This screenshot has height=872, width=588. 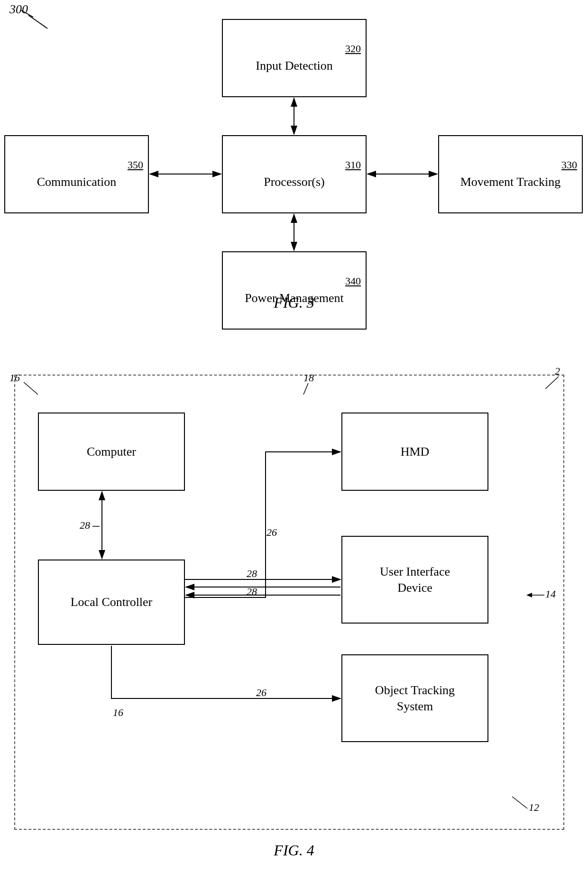 What do you see at coordinates (18, 9) in the screenshot?
I see `svg-text: 300` at bounding box center [18, 9].